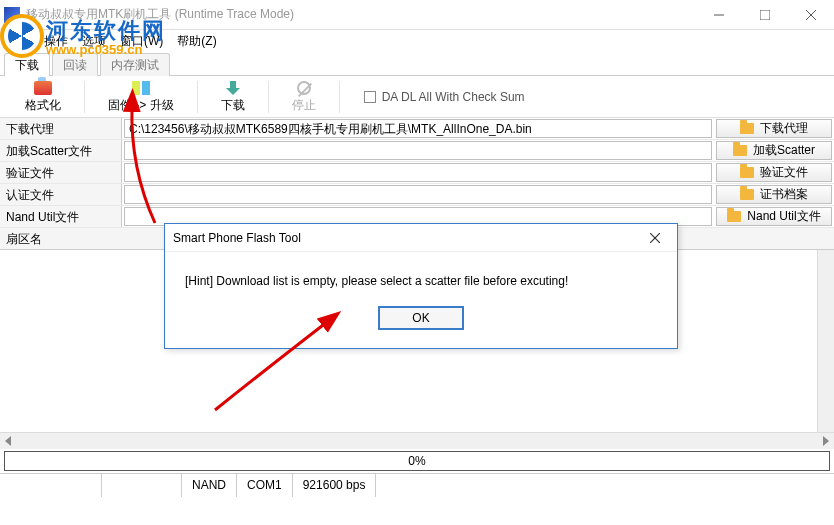 The height and width of the screenshot is (525, 834). What do you see at coordinates (416, 461) in the screenshot?
I see `progress-text: 0%` at bounding box center [416, 461].